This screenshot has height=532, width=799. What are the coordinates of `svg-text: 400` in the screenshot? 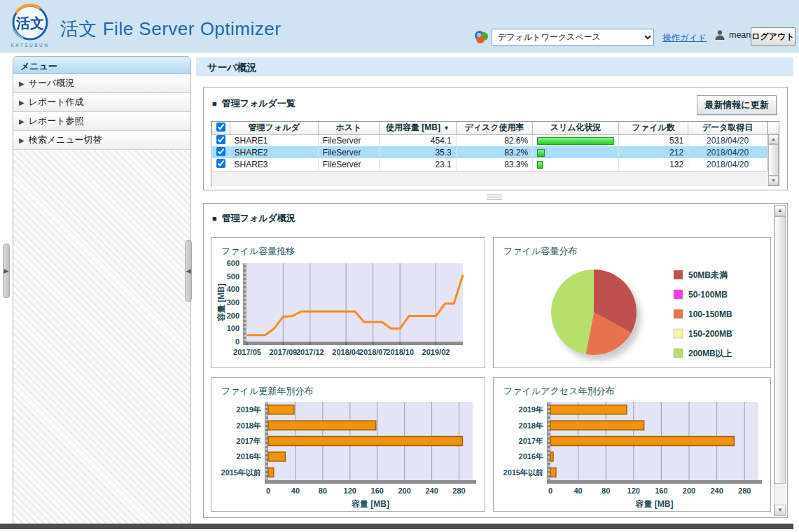 It's located at (233, 289).